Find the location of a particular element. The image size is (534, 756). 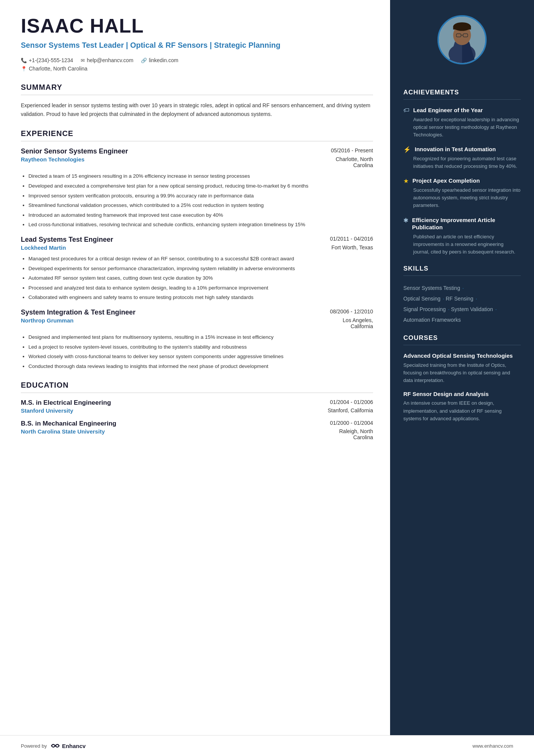

bullet: Developed experiments for sensor perform… is located at coordinates (201, 269).